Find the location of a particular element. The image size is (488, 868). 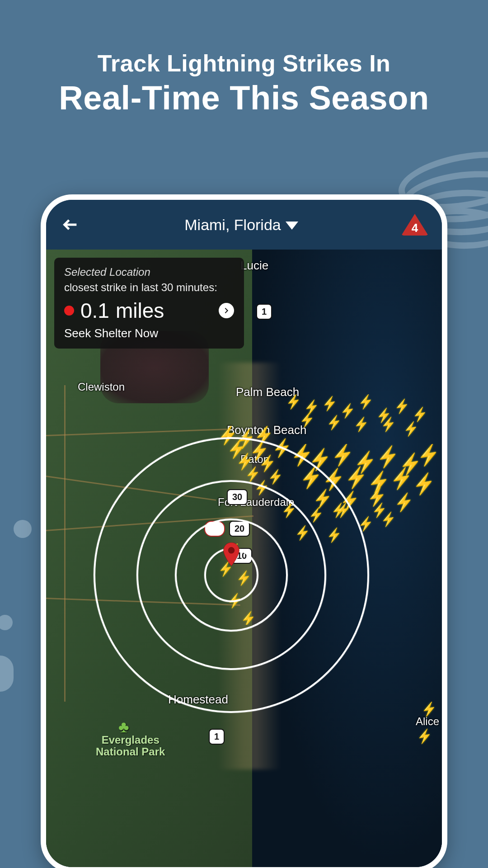

heading-line1: Track Lightning Strikes In is located at coordinates (244, 63).